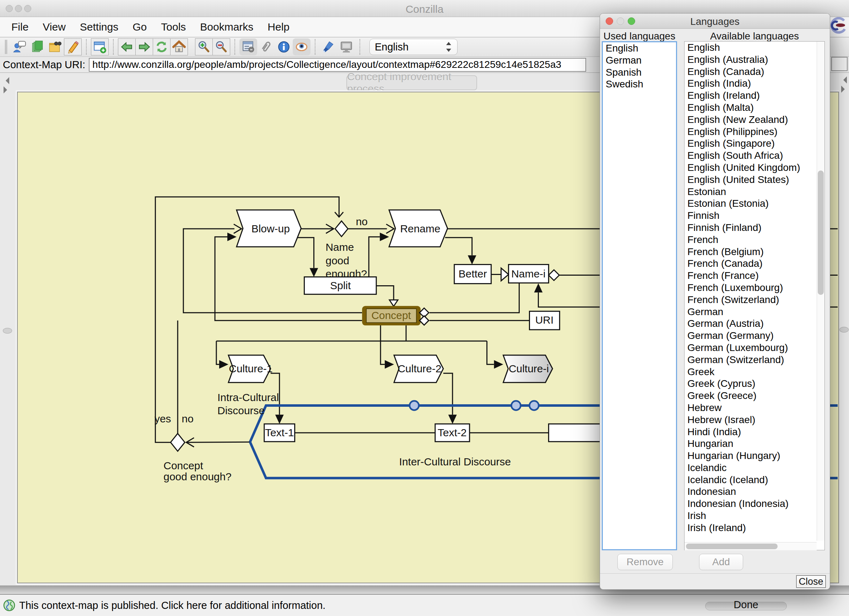 Image resolution: width=849 pixels, height=616 pixels. I want to click on available-language-item: English (Canada), so click(755, 72).